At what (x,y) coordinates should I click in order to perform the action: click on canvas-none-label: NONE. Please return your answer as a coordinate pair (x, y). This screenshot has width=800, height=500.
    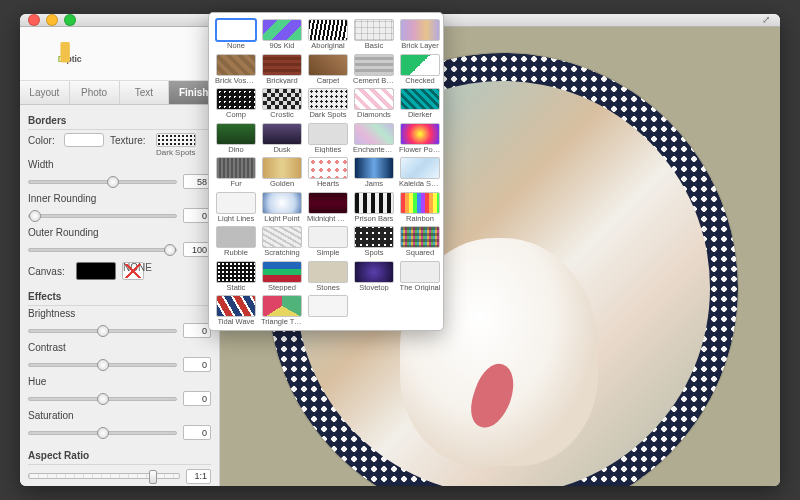
    Looking at the image, I should click on (138, 268).